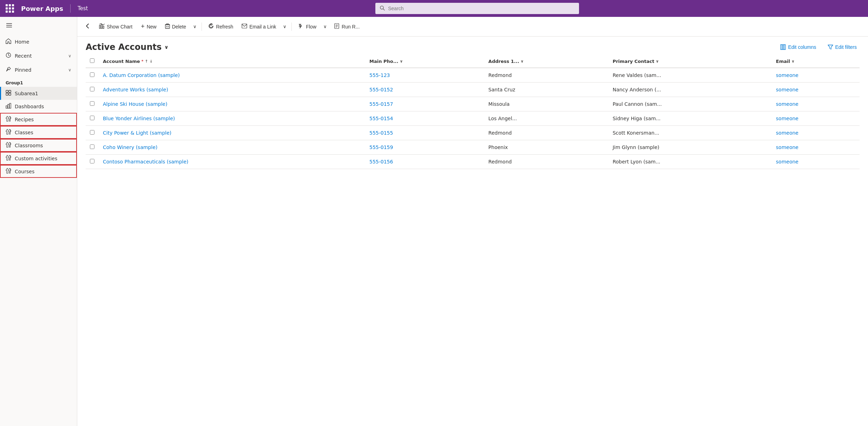  I want to click on search-input, so click(481, 8).